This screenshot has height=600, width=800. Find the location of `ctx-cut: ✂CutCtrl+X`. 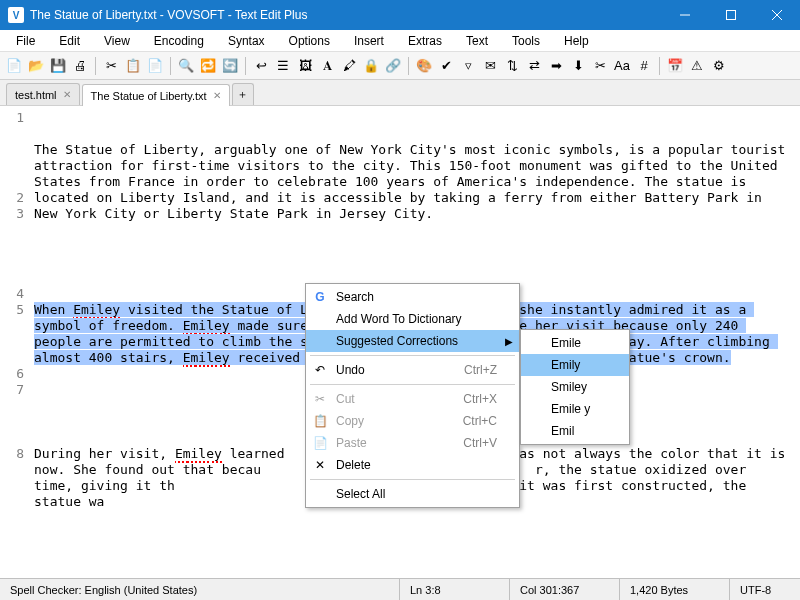

ctx-cut: ✂CutCtrl+X is located at coordinates (412, 399).